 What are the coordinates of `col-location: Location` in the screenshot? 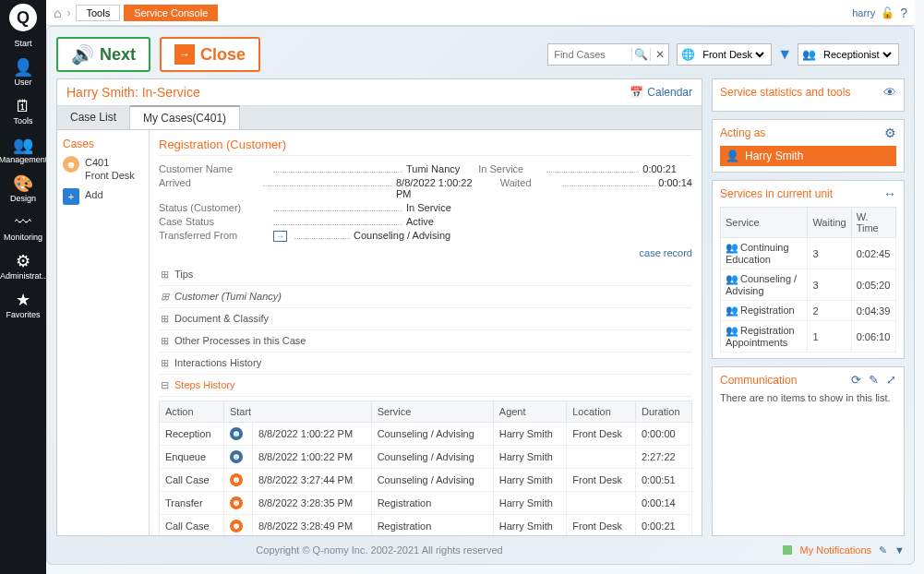 It's located at (602, 412).